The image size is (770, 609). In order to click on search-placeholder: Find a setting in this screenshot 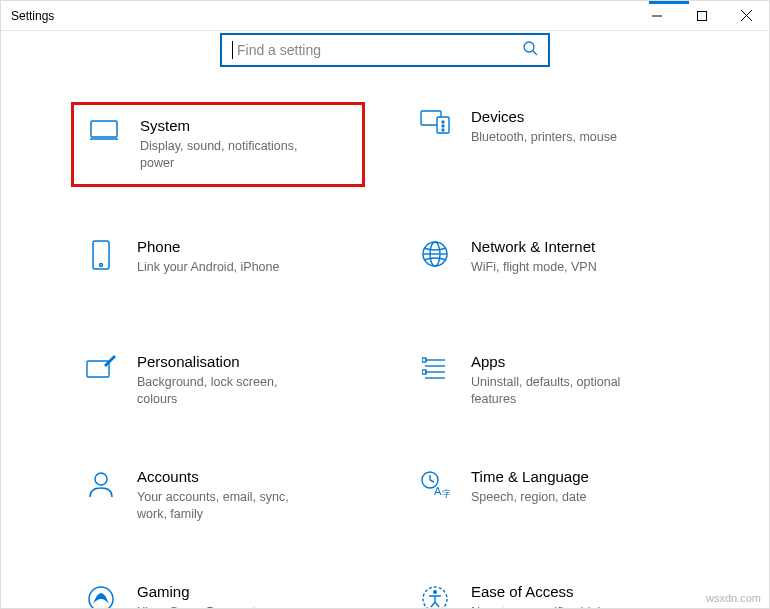, I will do `click(380, 50)`.